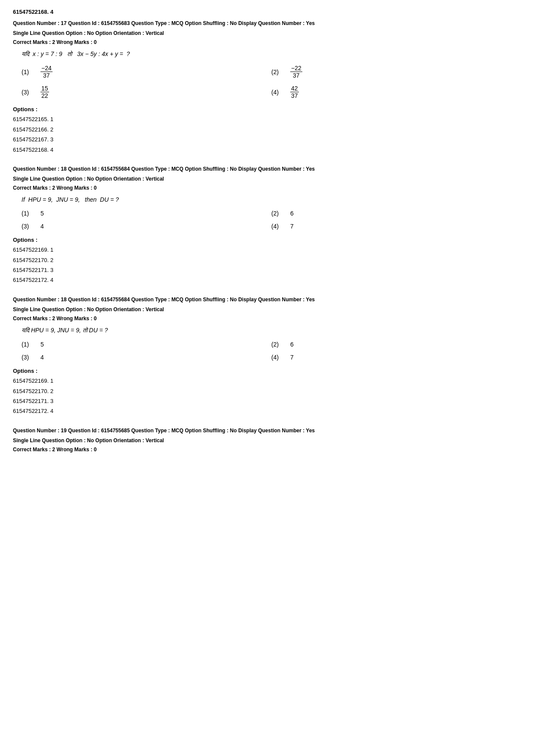 This screenshot has width=534, height=756. What do you see at coordinates (267, 129) in the screenshot?
I see `q17-option-id-2: 61547522166. 2` at bounding box center [267, 129].